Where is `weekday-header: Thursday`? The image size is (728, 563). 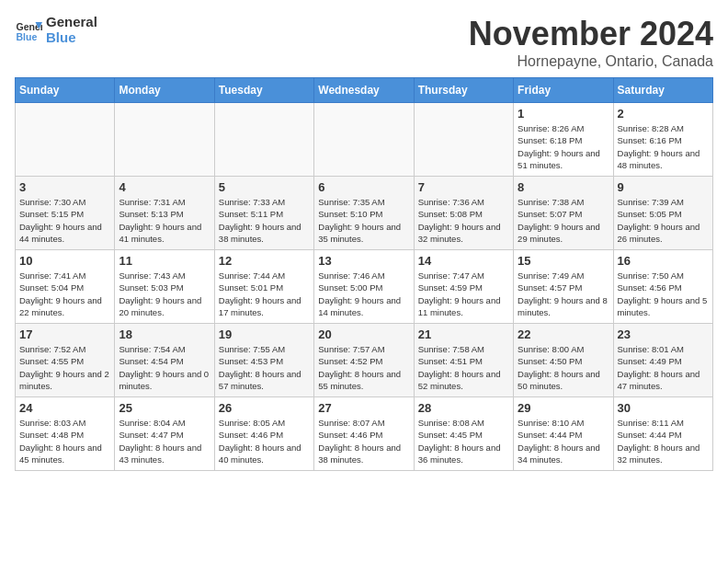 weekday-header: Thursday is located at coordinates (463, 90).